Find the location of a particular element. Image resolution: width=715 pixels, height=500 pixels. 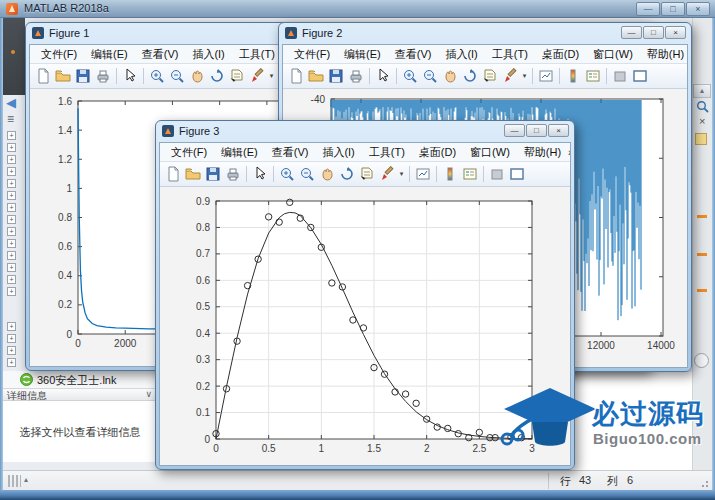

current-folder-file-item: 360安全卫士.lnk is located at coordinates (80, 380).